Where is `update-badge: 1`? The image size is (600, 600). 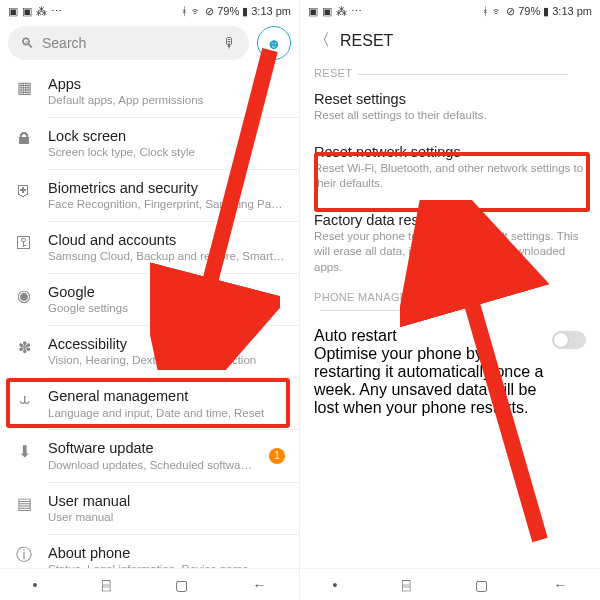
update-badge: 1 is located at coordinates (277, 456).